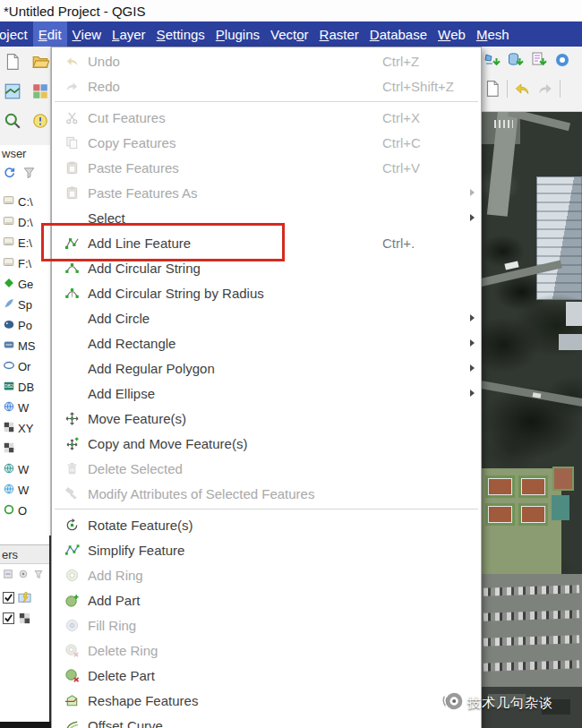 The width and height of the screenshot is (582, 728). What do you see at coordinates (9, 450) in the screenshot?
I see `checker-icon` at bounding box center [9, 450].